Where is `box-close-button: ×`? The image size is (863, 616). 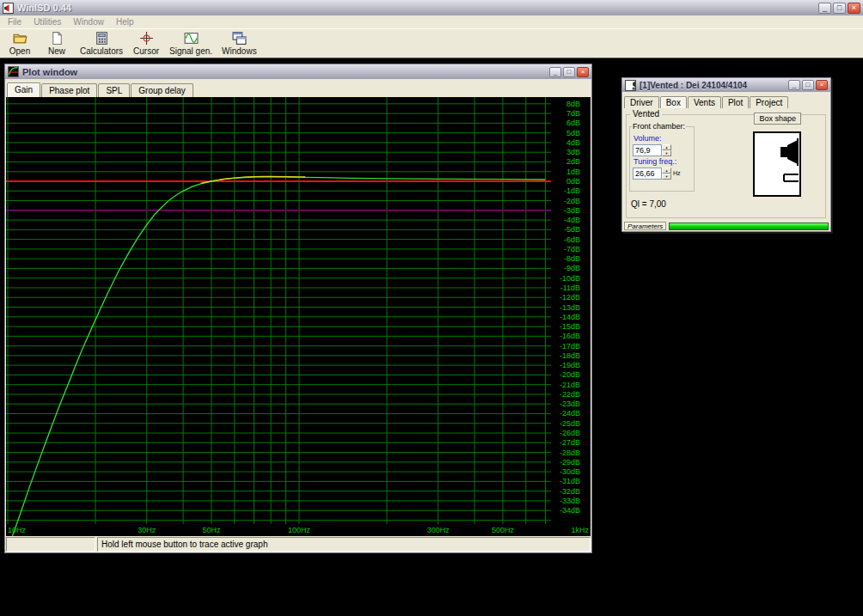 box-close-button: × is located at coordinates (822, 85).